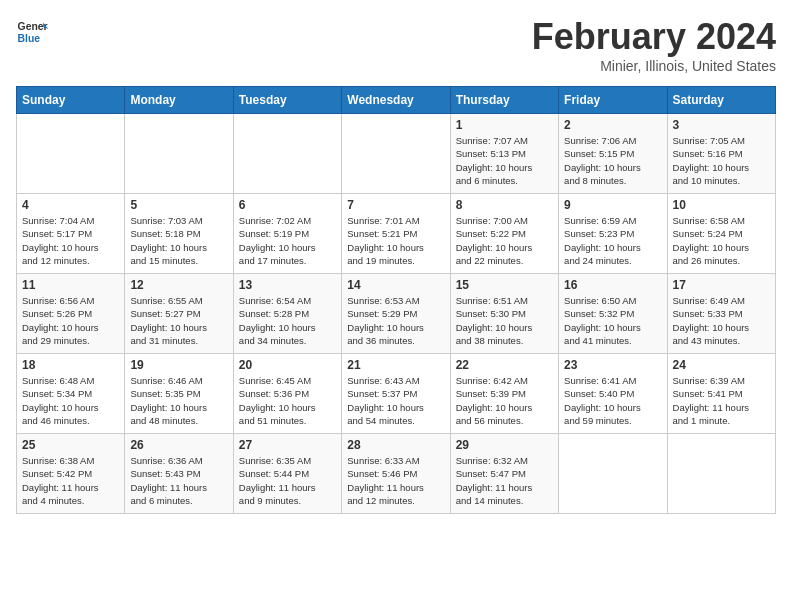 The width and height of the screenshot is (792, 612). What do you see at coordinates (179, 100) in the screenshot?
I see `weekday-header-monday: Monday` at bounding box center [179, 100].